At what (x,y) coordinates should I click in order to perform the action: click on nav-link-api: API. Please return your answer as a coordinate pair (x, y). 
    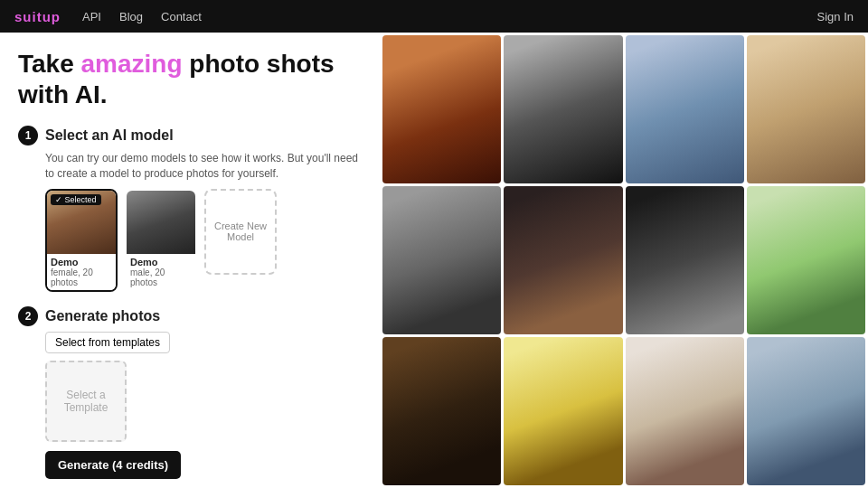
    Looking at the image, I should click on (92, 16).